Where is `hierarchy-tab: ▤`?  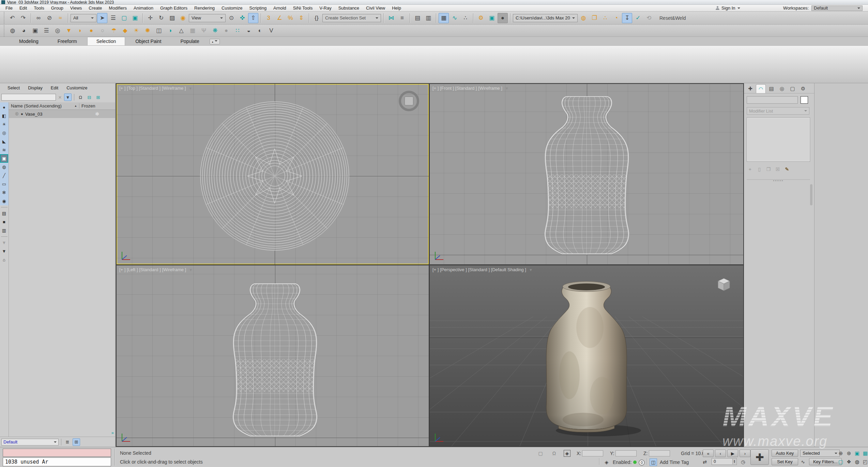
hierarchy-tab: ▤ is located at coordinates (772, 89).